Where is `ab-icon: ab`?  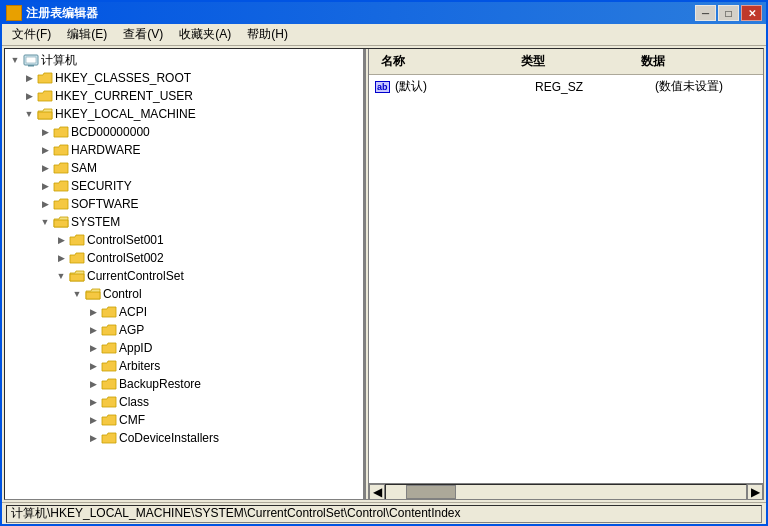 ab-icon: ab is located at coordinates (382, 87).